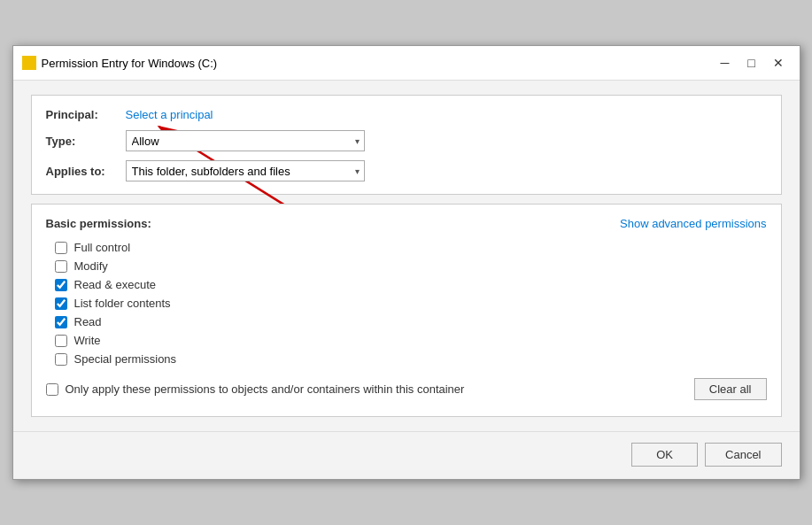 This screenshot has height=525, width=812. I want to click on perm-read-execute-checkbox, so click(61, 285).